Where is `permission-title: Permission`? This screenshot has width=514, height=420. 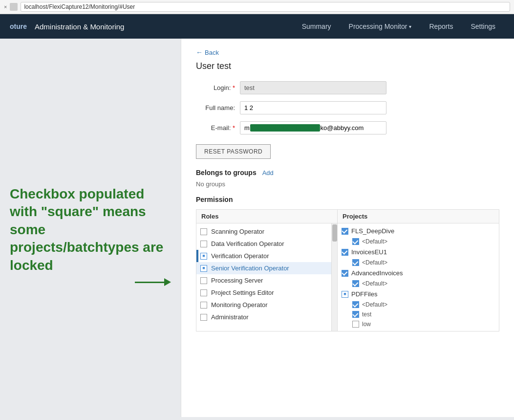 permission-title: Permission is located at coordinates (348, 199).